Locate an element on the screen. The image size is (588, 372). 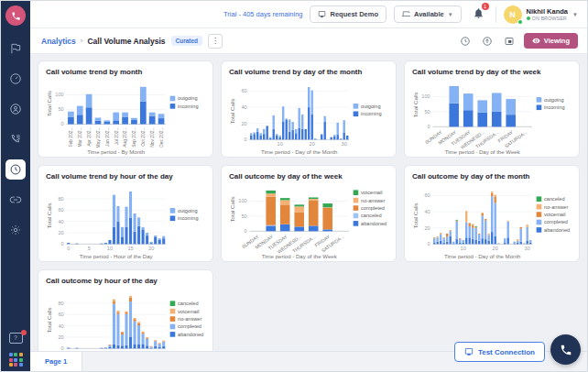
svg-text: Time period - By Month is located at coordinates (115, 152).